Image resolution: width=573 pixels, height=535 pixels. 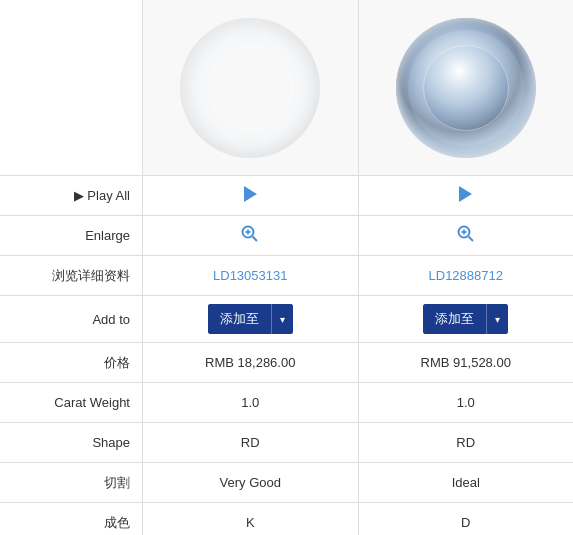 What do you see at coordinates (251, 196) in the screenshot?
I see `diamond1-play` at bounding box center [251, 196].